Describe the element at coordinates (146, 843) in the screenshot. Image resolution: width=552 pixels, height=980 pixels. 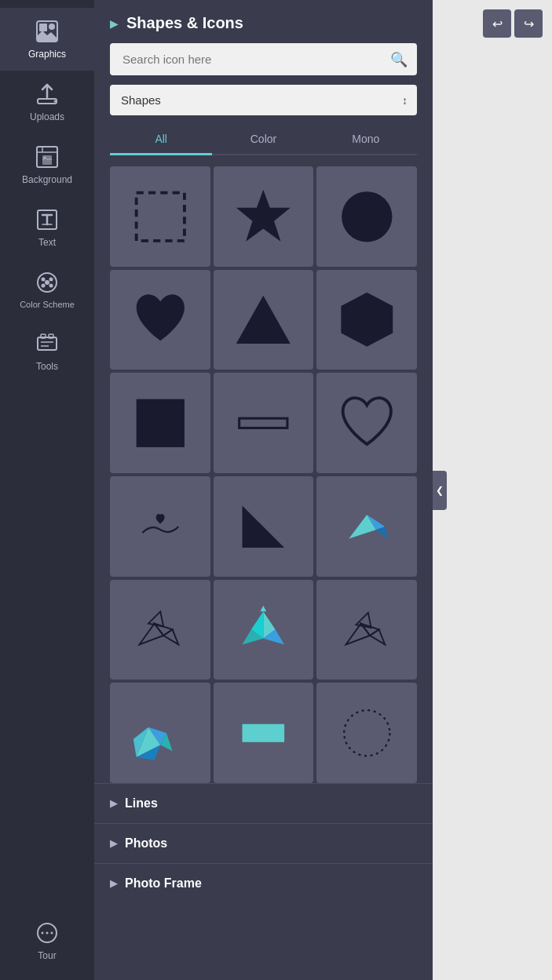
I see `section-photos-label: Photos` at that location.